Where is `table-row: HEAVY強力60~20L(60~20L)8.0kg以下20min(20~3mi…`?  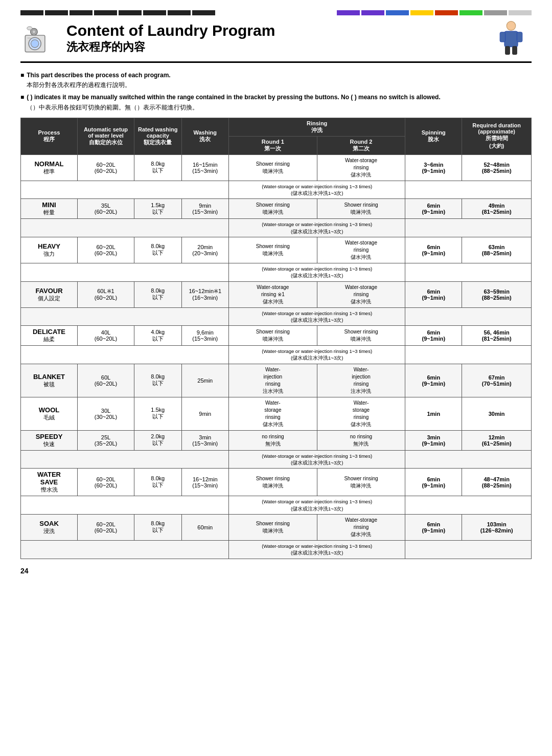 table-row: HEAVY強力60~20L(60~20L)8.0kg以下20min(20~3mi… is located at coordinates (276, 250).